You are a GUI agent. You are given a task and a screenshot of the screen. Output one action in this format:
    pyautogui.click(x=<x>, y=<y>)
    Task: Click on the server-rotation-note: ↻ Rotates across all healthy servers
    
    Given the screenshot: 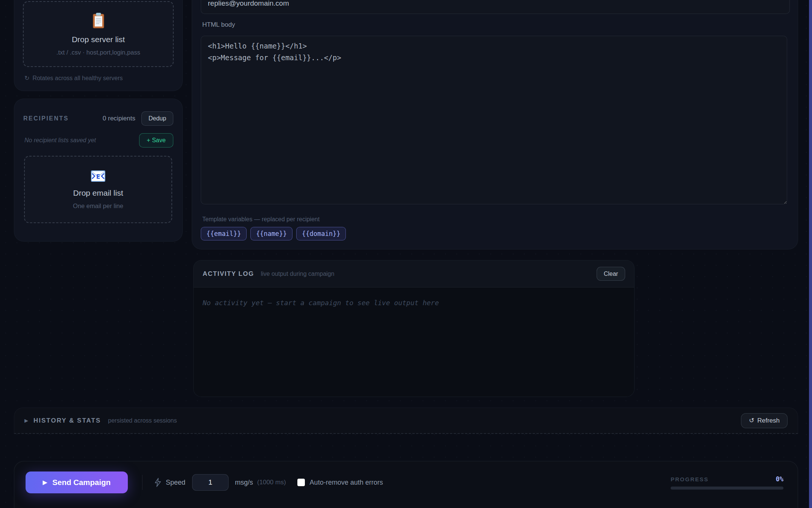 What is the action you would take?
    pyautogui.click(x=74, y=78)
    